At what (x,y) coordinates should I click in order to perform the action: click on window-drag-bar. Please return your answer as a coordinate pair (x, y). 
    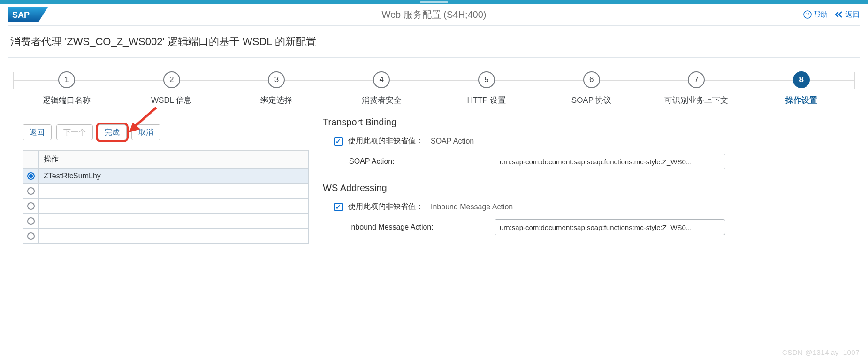
    Looking at the image, I should click on (434, 2).